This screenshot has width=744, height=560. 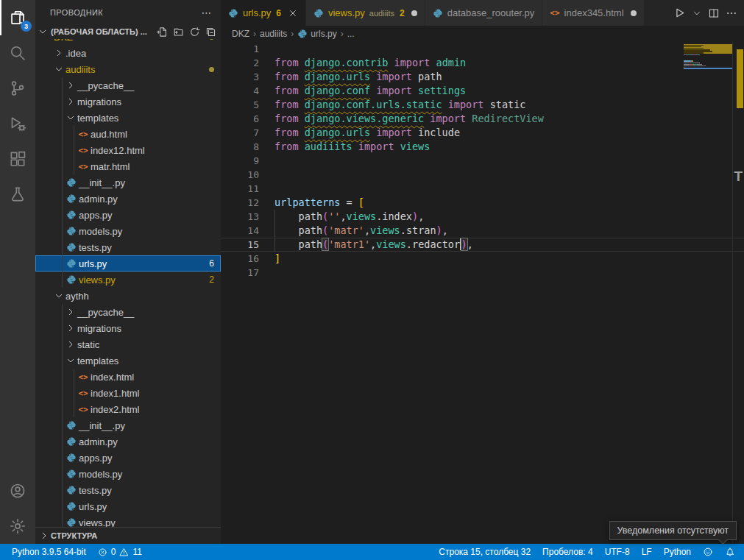 What do you see at coordinates (128, 536) in the screenshot?
I see `outline-section-header: СТРУКТУРА` at bounding box center [128, 536].